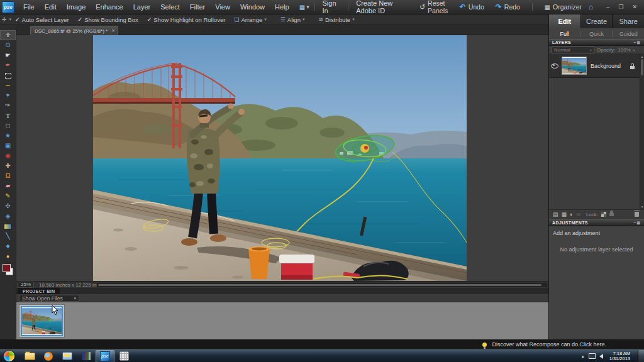 The height and width of the screenshot is (362, 644). I want to click on show-bounding-box-checkbox: ✓ Show Bounding Box, so click(108, 20).